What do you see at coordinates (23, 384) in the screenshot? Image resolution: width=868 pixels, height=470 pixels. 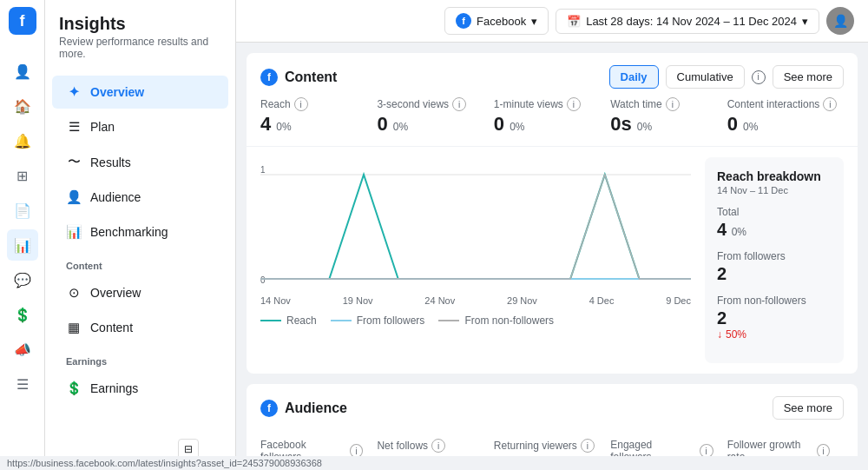 I see `rail-menu-icon: ☰` at bounding box center [23, 384].